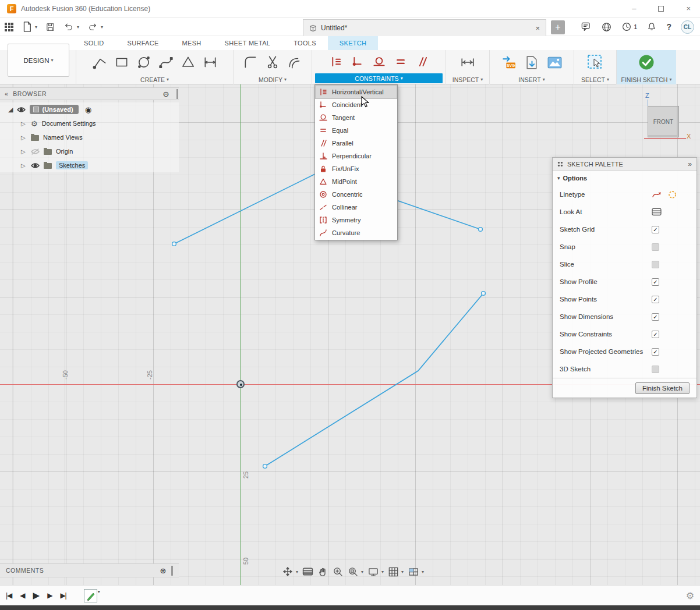 The image size is (700, 610). I want to click on browser-item-named-views: ▷ Named Views, so click(90, 137).